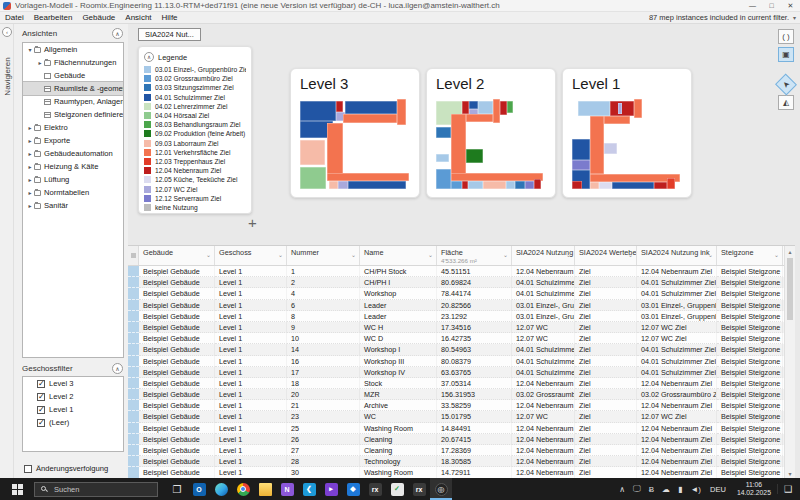 The width and height of the screenshot is (800, 500). What do you see at coordinates (251, 256) in the screenshot?
I see `column-header-geschoss: Geschoss⌄` at bounding box center [251, 256].